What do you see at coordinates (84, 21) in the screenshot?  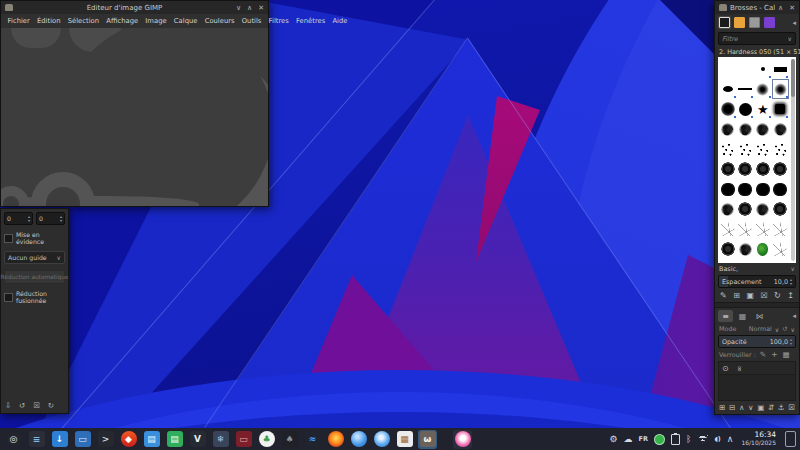 I see `menu-selection: Sélection` at bounding box center [84, 21].